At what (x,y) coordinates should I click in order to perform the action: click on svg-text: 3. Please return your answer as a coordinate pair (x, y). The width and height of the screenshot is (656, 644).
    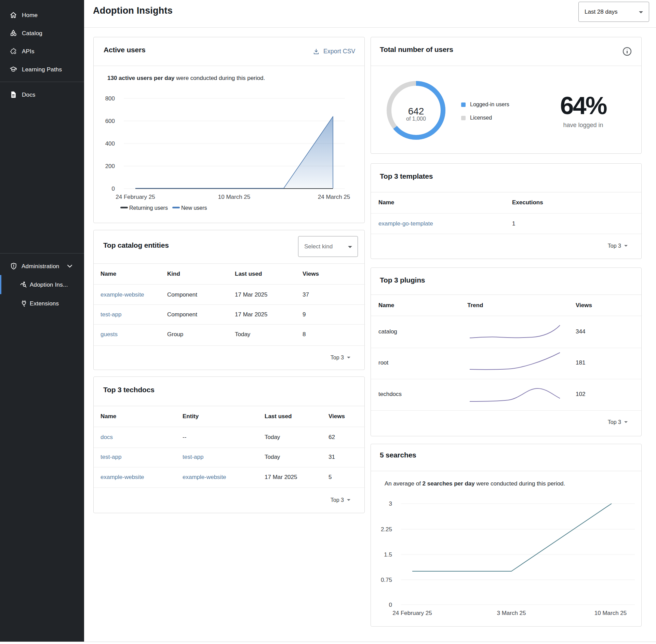
    Looking at the image, I should click on (390, 504).